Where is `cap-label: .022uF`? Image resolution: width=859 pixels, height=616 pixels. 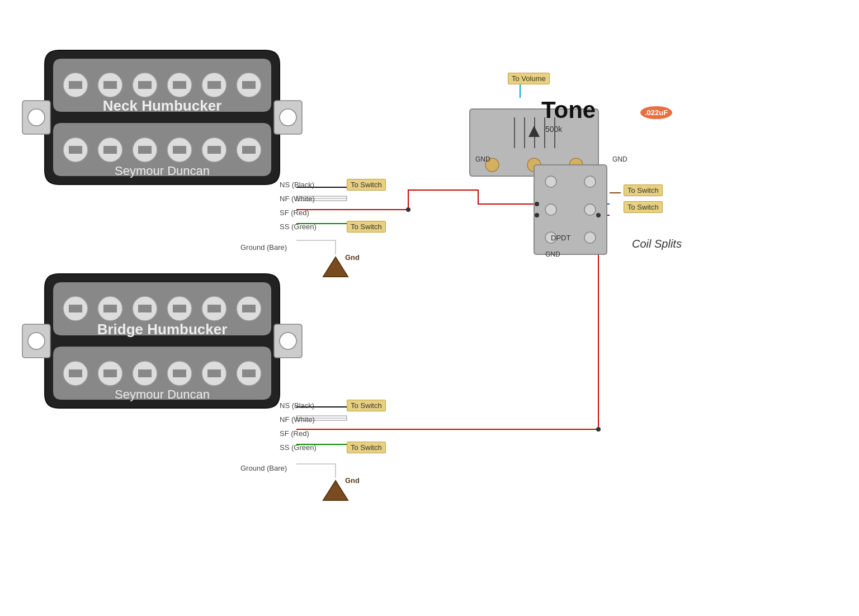 cap-label: .022uF is located at coordinates (657, 113).